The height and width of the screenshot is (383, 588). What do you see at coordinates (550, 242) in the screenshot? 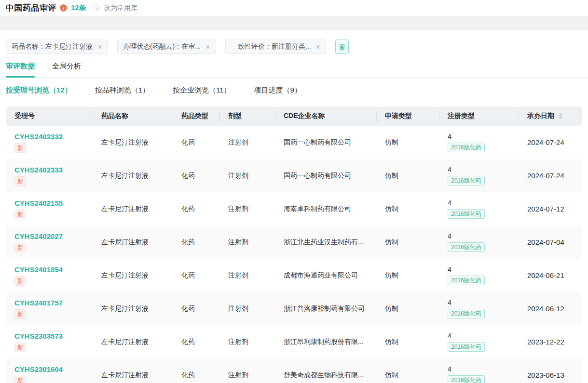
I see `date-cell: 2024-07-04` at bounding box center [550, 242].